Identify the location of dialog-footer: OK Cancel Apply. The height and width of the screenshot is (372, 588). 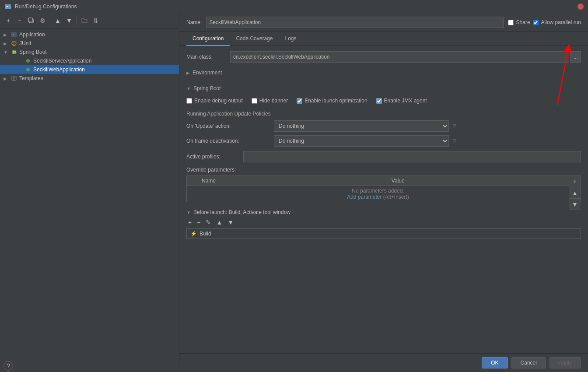
(384, 362).